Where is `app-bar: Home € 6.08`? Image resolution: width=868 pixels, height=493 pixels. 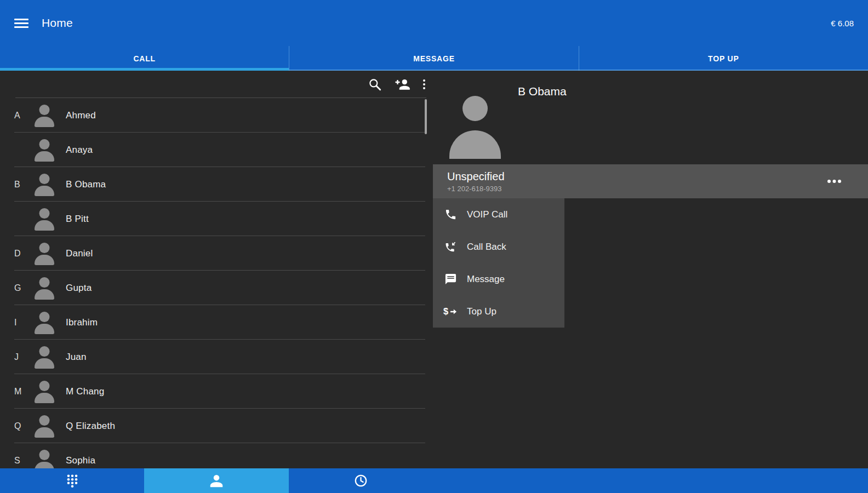
app-bar: Home € 6.08 is located at coordinates (434, 23).